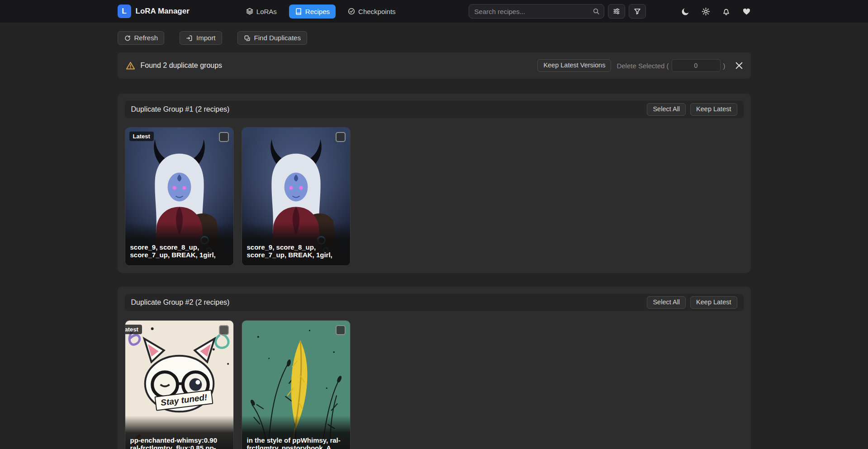 This screenshot has height=449, width=868. I want to click on navbar: L LoRA Manager LoRAs Recipes Checkpoints, so click(434, 11).